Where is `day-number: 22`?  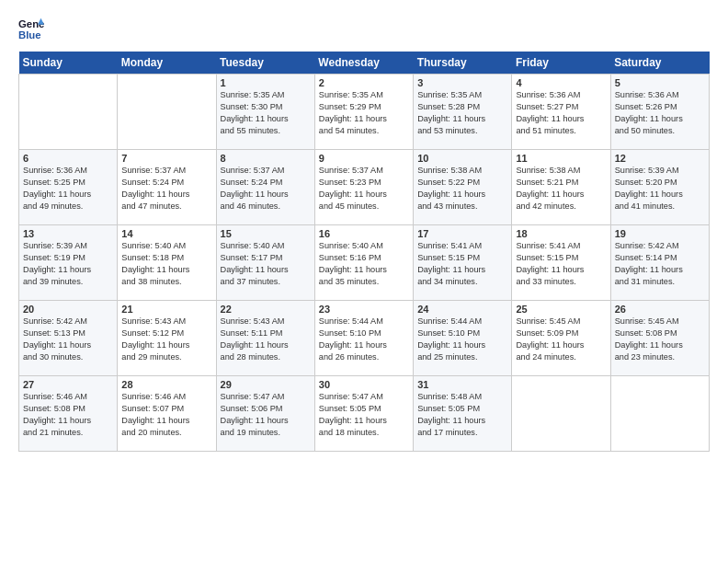
day-number: 22 is located at coordinates (266, 309).